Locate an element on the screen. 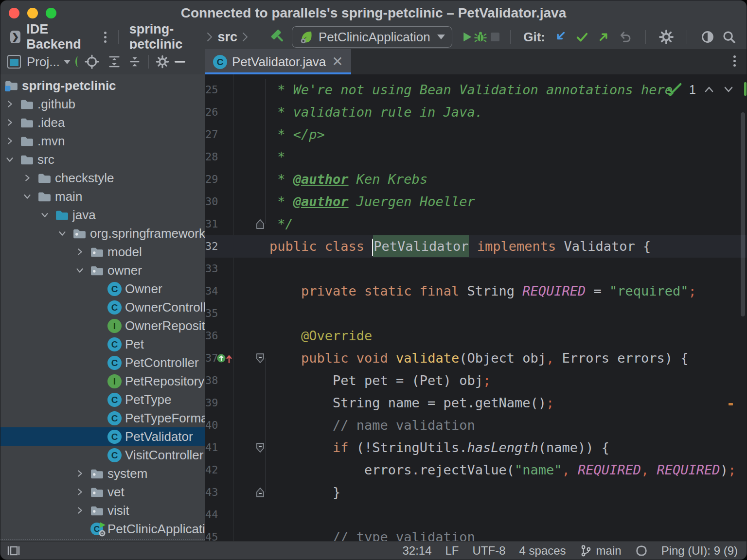 Image resolution: width=747 pixels, height=560 pixels. ide-backend-widget: ❯ IDE Backend is located at coordinates (51, 37).